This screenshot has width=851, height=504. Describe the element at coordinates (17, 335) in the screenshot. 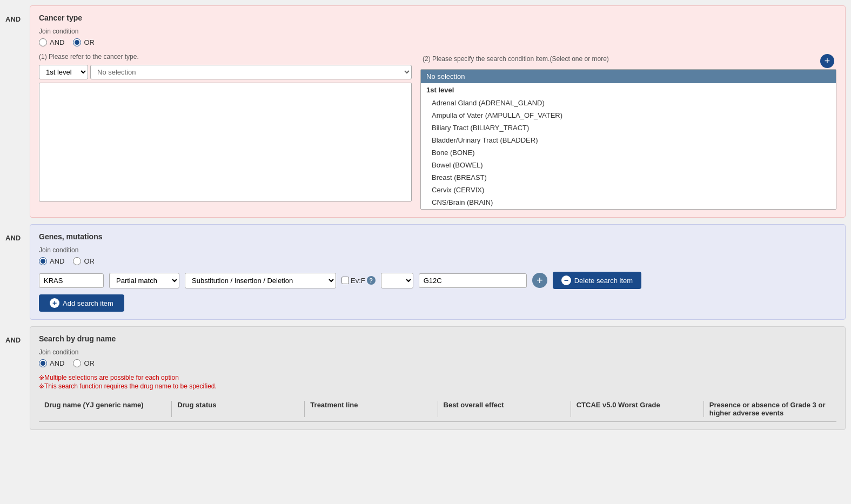

I see `drug-and-label: AND` at that location.